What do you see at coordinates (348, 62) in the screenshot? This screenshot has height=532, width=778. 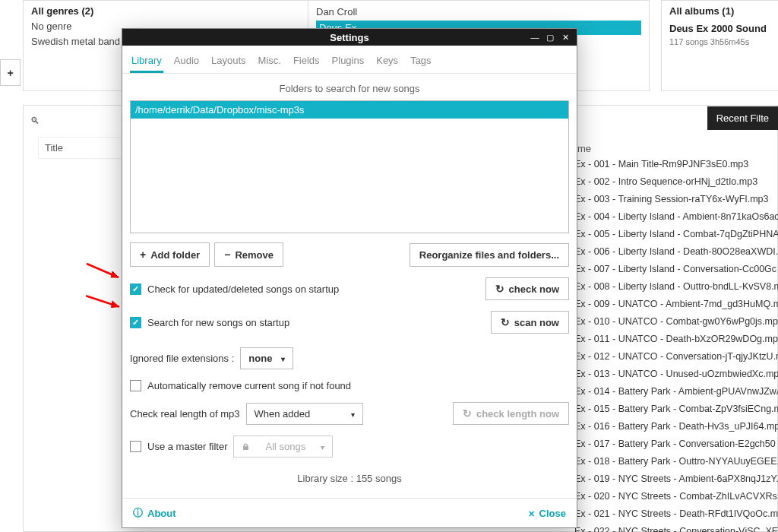 I see `tab-plugins: Plugins` at bounding box center [348, 62].